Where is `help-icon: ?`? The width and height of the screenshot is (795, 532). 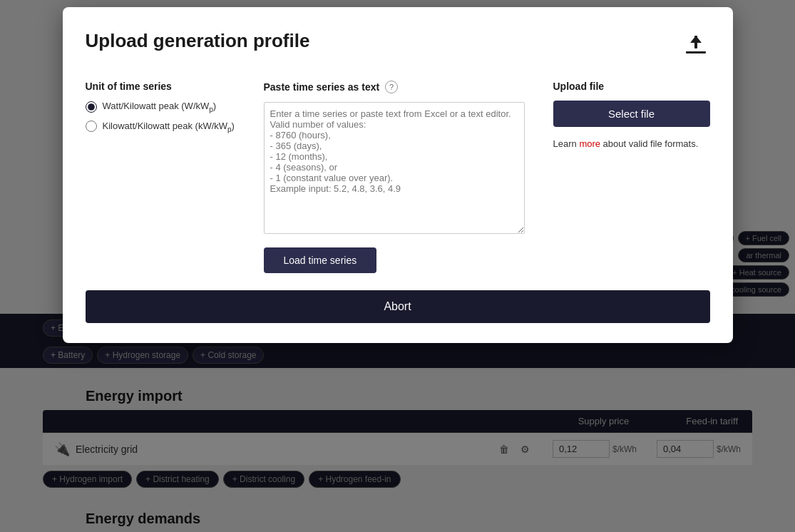 help-icon: ? is located at coordinates (391, 87).